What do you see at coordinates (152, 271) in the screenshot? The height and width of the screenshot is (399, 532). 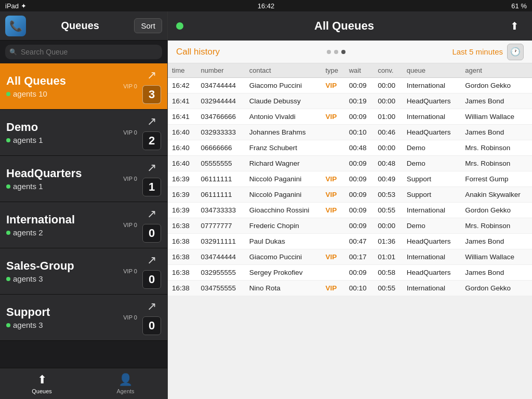 I see `queue-right-sales-group: ↗ 0` at bounding box center [152, 271].